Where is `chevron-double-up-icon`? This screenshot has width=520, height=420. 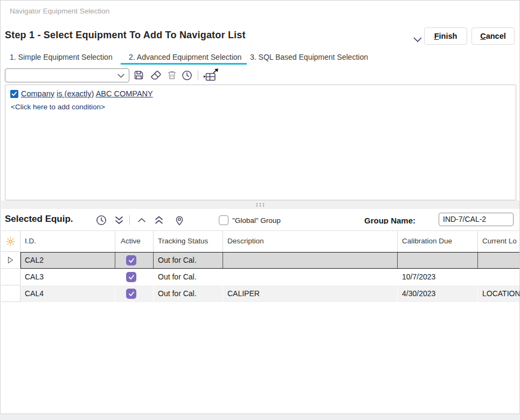
chevron-double-up-icon is located at coordinates (159, 221).